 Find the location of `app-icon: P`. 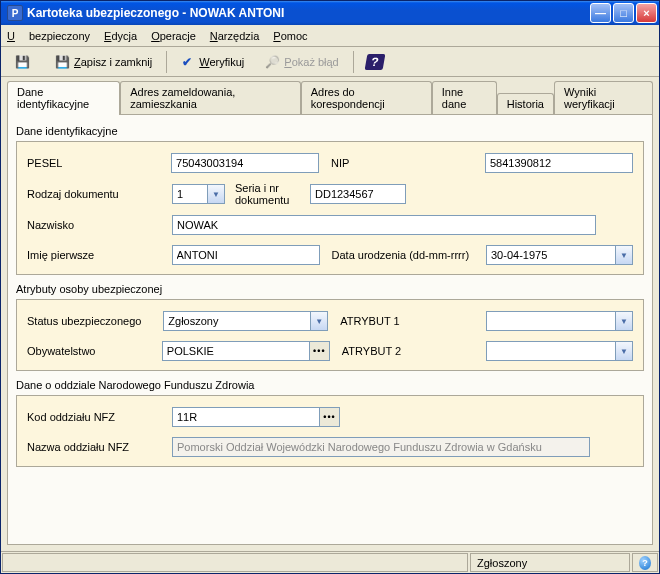

app-icon: P is located at coordinates (15, 13).